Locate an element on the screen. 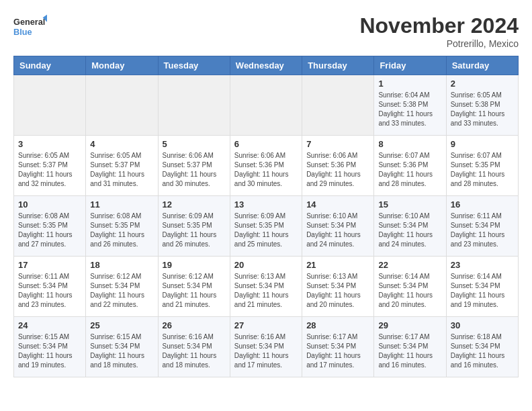 The width and height of the screenshot is (532, 411). cell-week1-day2 is located at coordinates (193, 105).